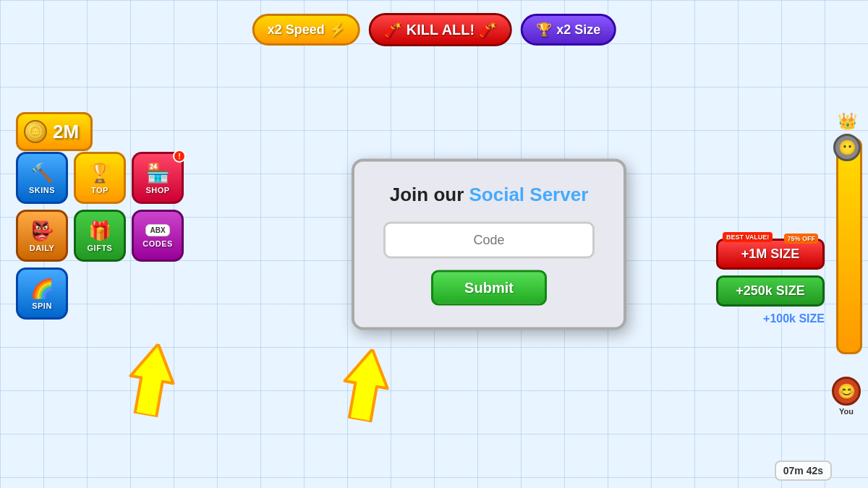  What do you see at coordinates (489, 288) in the screenshot?
I see `submit-button: Submit` at bounding box center [489, 288].